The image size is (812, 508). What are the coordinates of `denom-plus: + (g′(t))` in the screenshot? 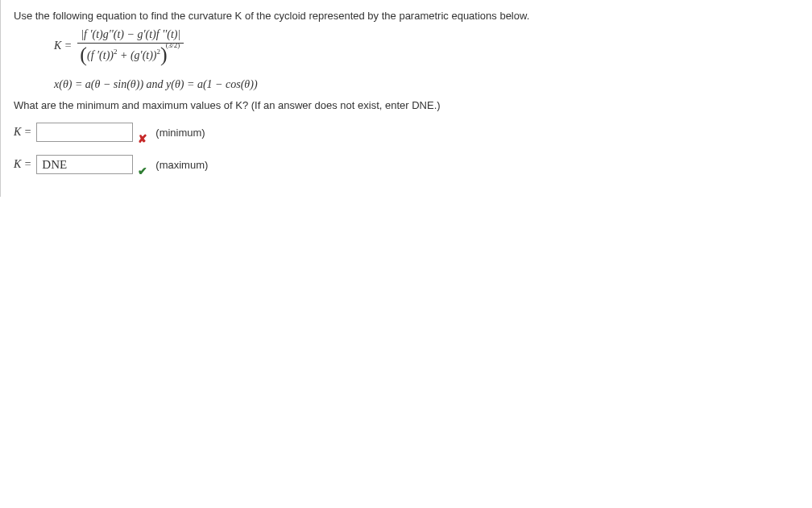 It's located at (137, 55).